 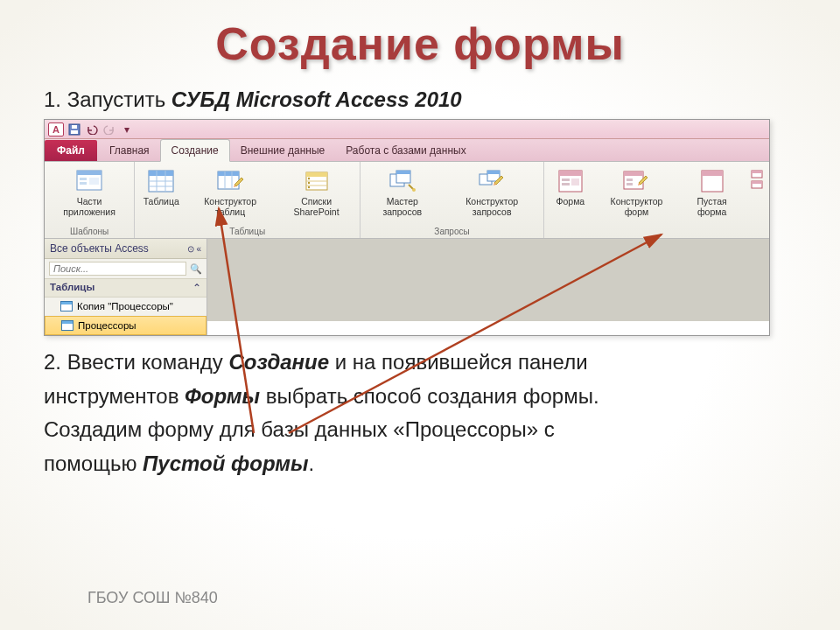 What do you see at coordinates (406, 150) in the screenshot?
I see `tab-dbtools: Работа с базами данных` at bounding box center [406, 150].